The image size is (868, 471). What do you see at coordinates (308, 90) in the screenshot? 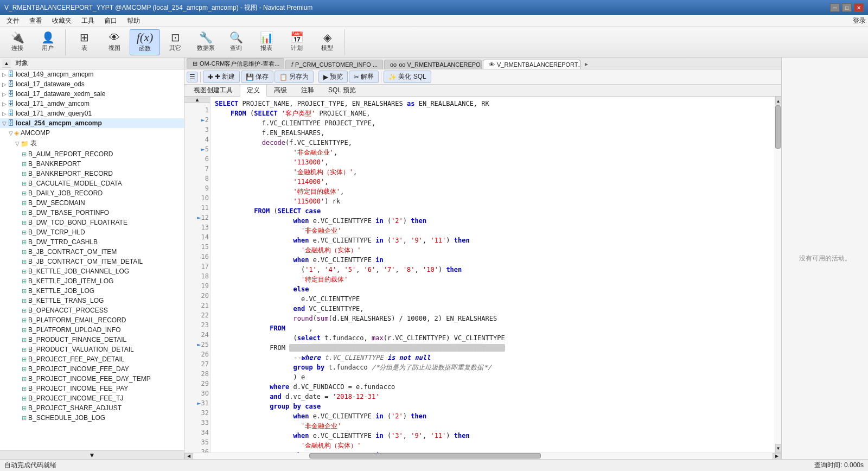
I see `view-tab-comment: 注释` at bounding box center [308, 90].